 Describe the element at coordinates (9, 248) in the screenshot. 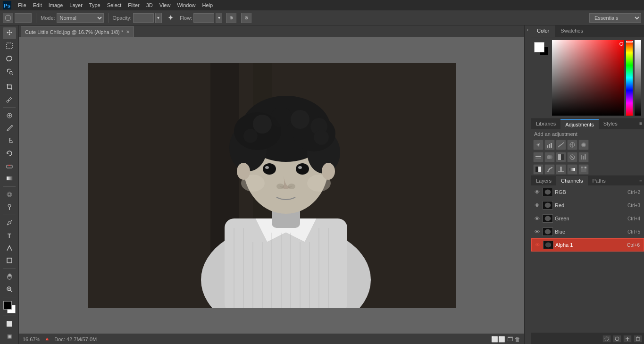

I see `path-selection-tool` at that location.